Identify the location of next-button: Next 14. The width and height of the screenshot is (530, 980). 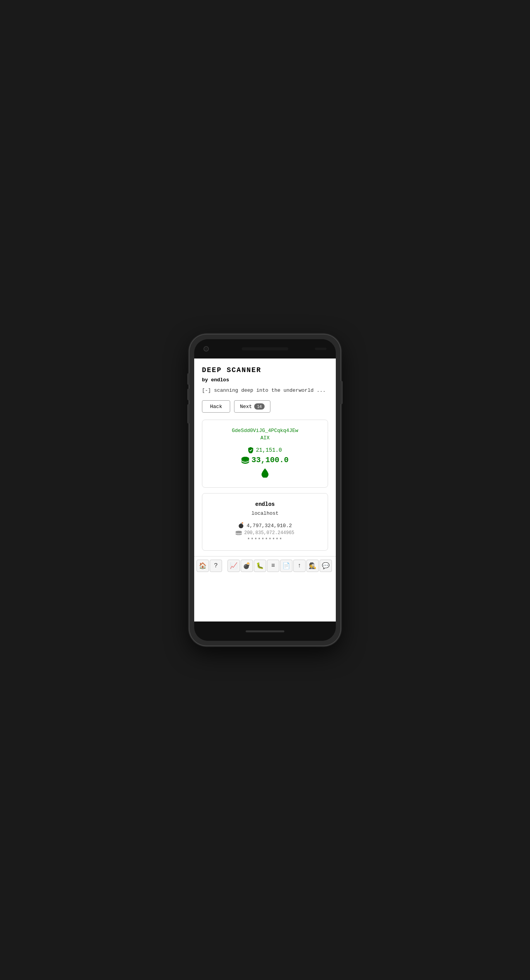
(252, 406).